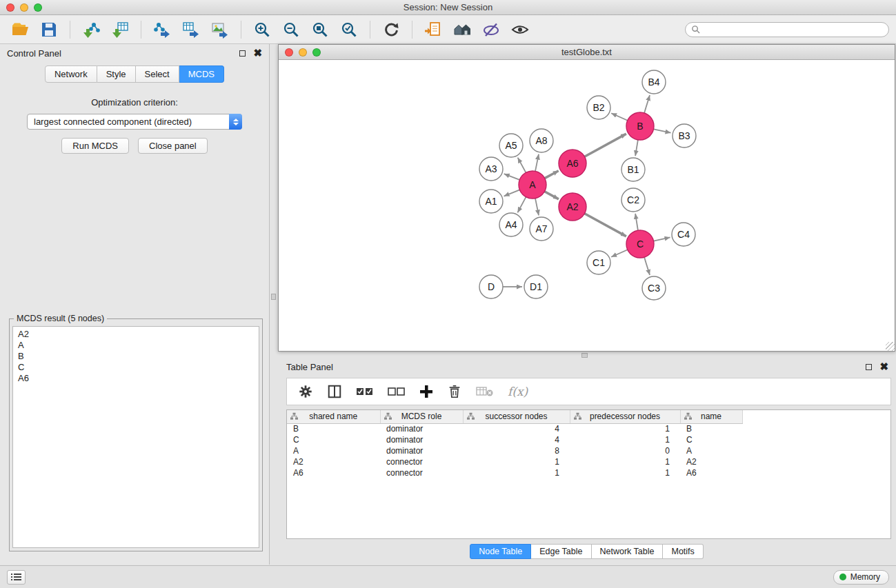 The width and height of the screenshot is (896, 588). What do you see at coordinates (191, 30) in the screenshot?
I see `export-table-button` at bounding box center [191, 30].